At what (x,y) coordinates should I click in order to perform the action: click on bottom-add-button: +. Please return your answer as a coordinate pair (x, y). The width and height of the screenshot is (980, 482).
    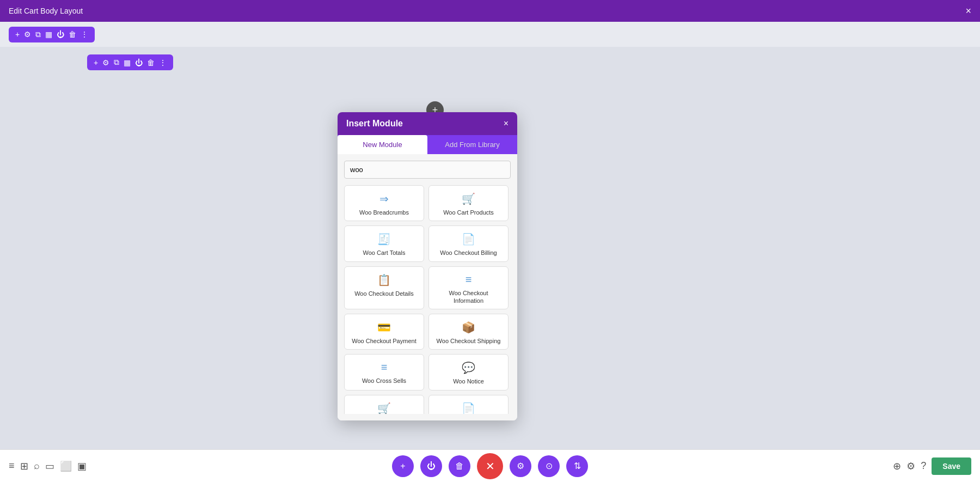
    Looking at the image, I should click on (403, 466).